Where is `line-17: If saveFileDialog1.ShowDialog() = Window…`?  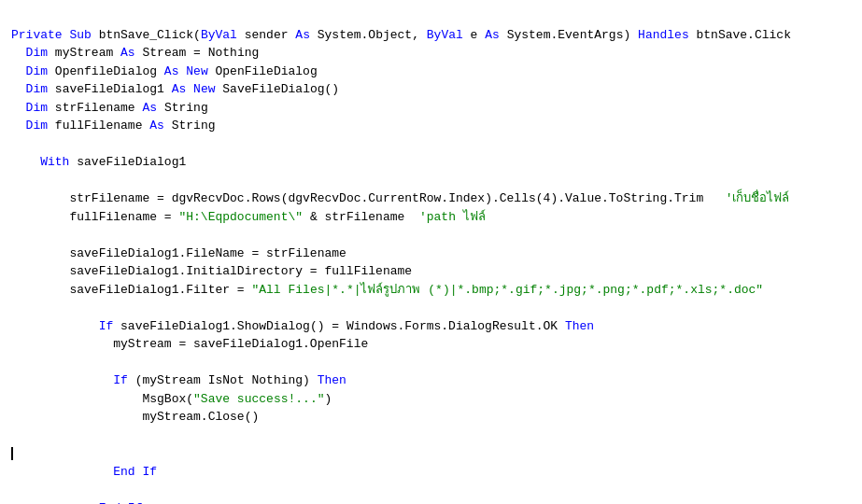
line-17: If saveFileDialog1.ShowDialog() = Window… is located at coordinates (303, 327).